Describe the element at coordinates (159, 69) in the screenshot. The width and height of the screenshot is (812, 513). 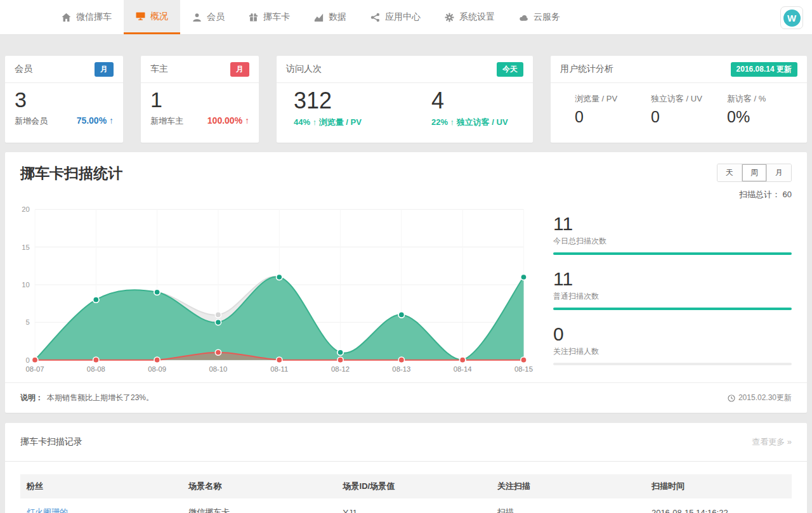
I see `owner-card-title: 车主` at that location.